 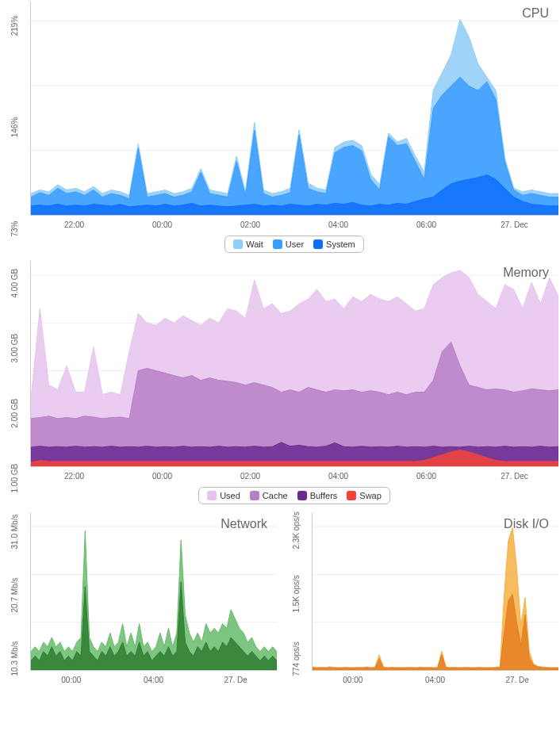 I want to click on disk-plot-area, so click(x=435, y=592).